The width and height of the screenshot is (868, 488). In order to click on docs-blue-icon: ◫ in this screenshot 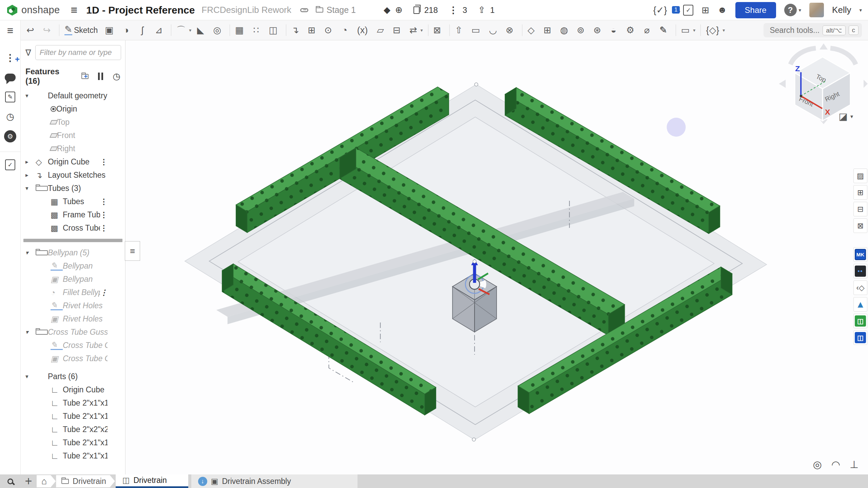, I will do `click(860, 338)`.